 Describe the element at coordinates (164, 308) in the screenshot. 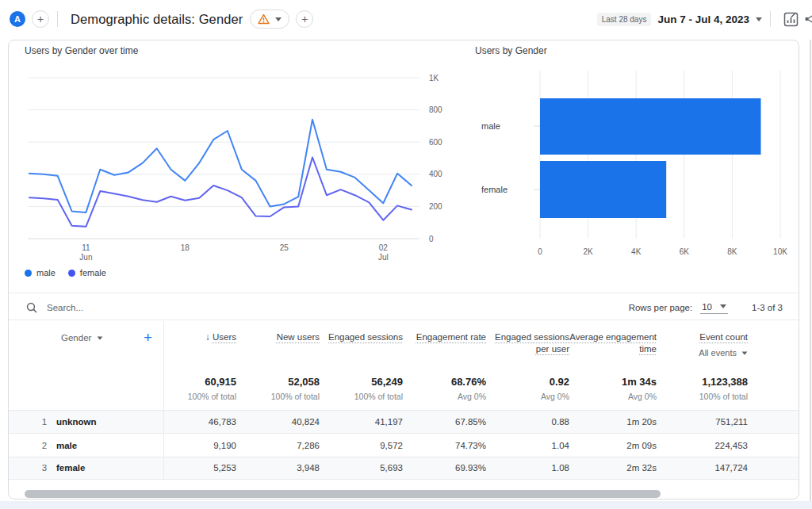

I see `search-input` at that location.